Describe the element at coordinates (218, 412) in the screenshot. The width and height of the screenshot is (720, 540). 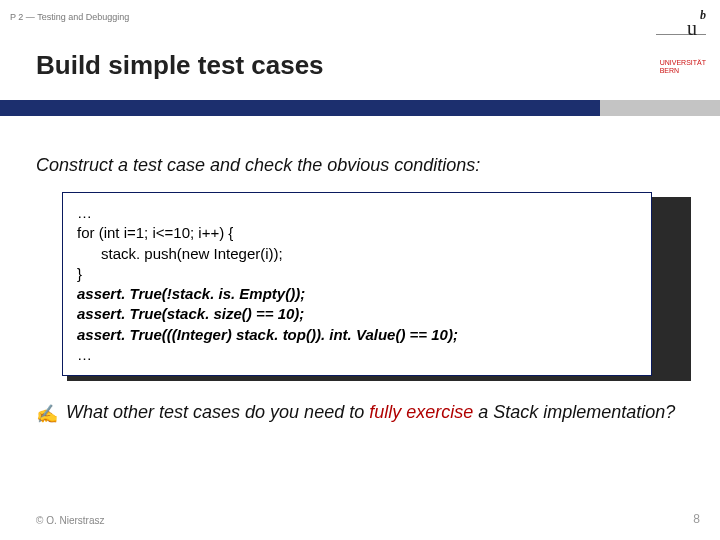
I see `question-before: What other test cases do you need to` at that location.